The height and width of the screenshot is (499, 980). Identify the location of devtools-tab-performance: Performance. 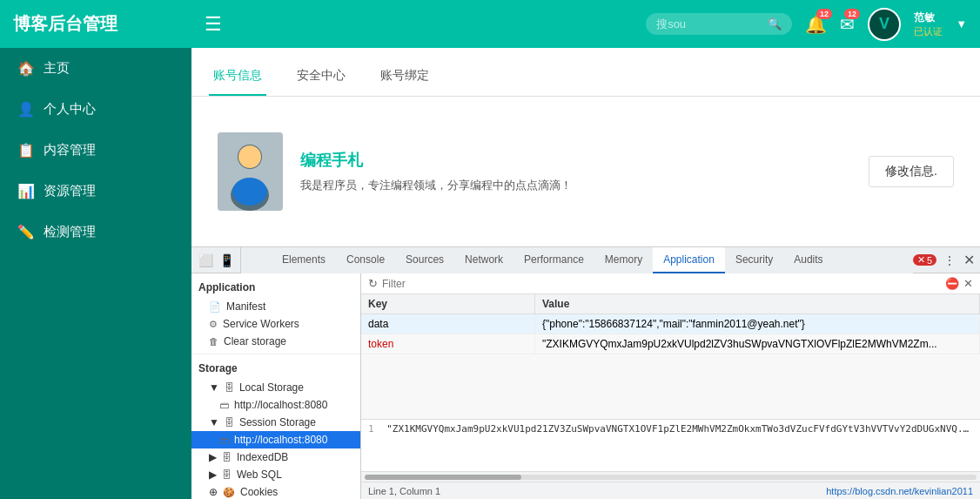
(554, 260).